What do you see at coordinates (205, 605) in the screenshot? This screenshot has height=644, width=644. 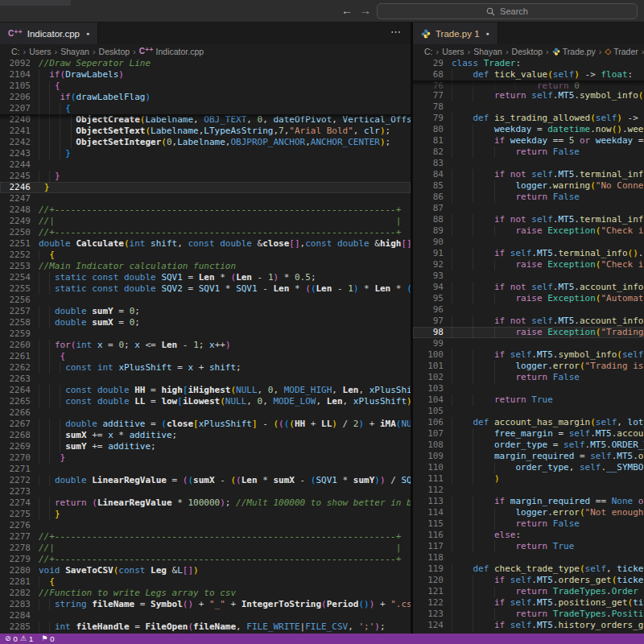 I see `code-line: 2283 string fileName = Symbol() + "_" + …` at bounding box center [205, 605].